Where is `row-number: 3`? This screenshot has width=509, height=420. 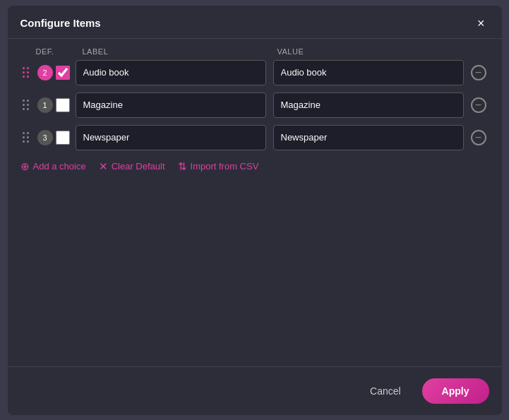
row-number: 3 is located at coordinates (45, 138).